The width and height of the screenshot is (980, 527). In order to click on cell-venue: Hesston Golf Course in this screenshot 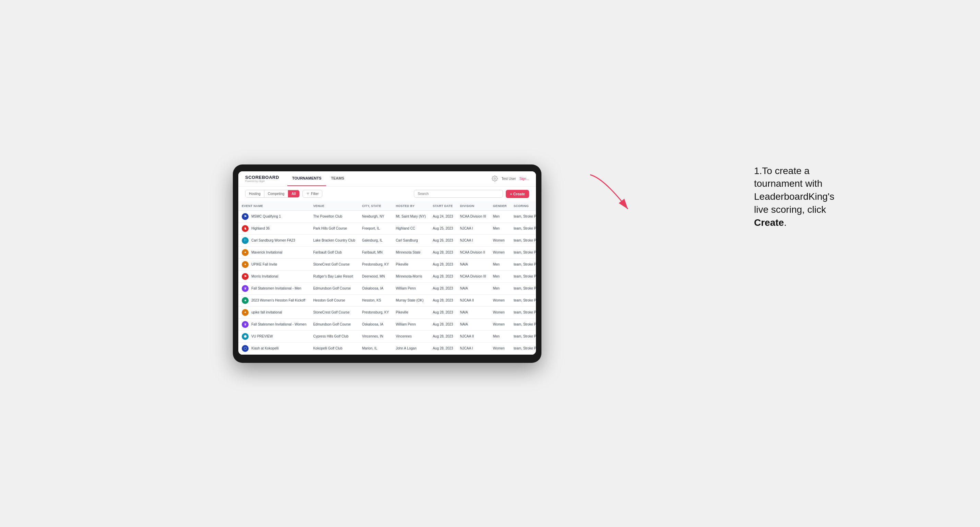, I will do `click(334, 300)`.